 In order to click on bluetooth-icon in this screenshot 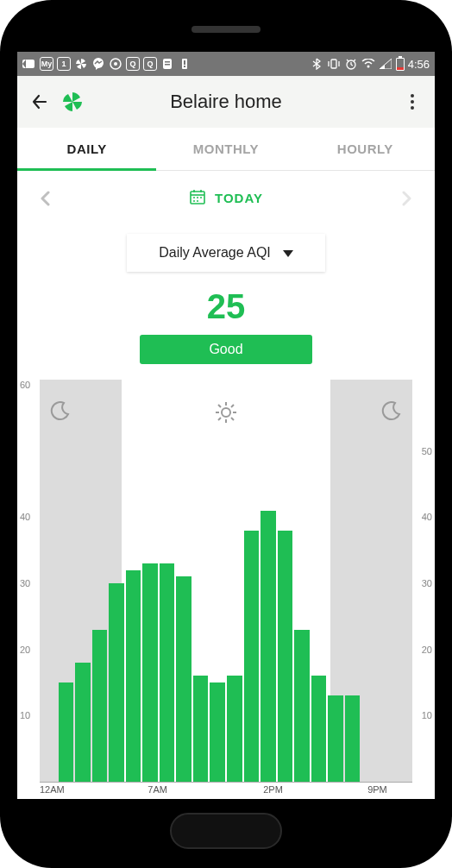, I will do `click(317, 64)`.